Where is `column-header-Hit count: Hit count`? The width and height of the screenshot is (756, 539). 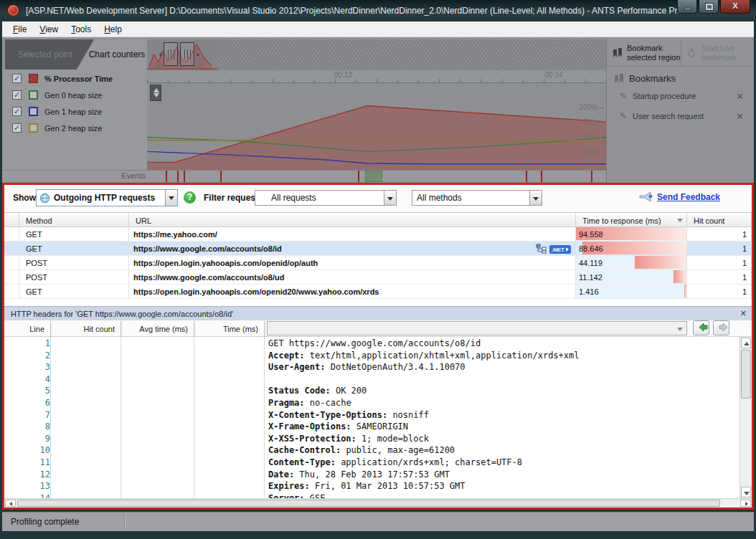 column-header-Hit count: Hit count is located at coordinates (719, 221).